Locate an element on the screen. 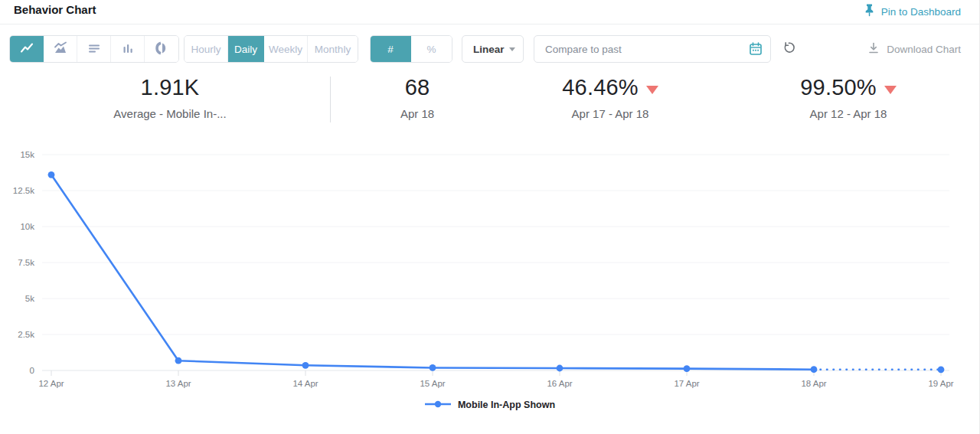 This screenshot has height=434, width=980. legend-line-marker-icon is located at coordinates (438, 405).